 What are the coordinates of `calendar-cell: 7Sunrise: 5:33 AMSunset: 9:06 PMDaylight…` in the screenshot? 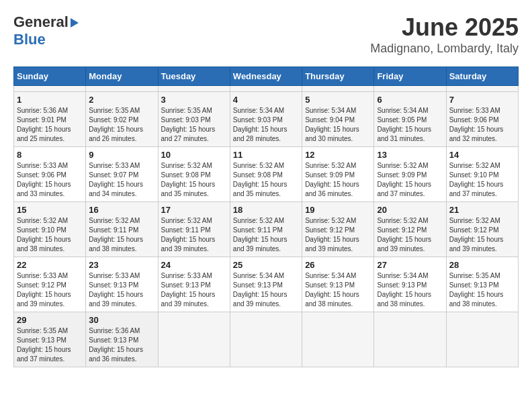 It's located at (482, 120).